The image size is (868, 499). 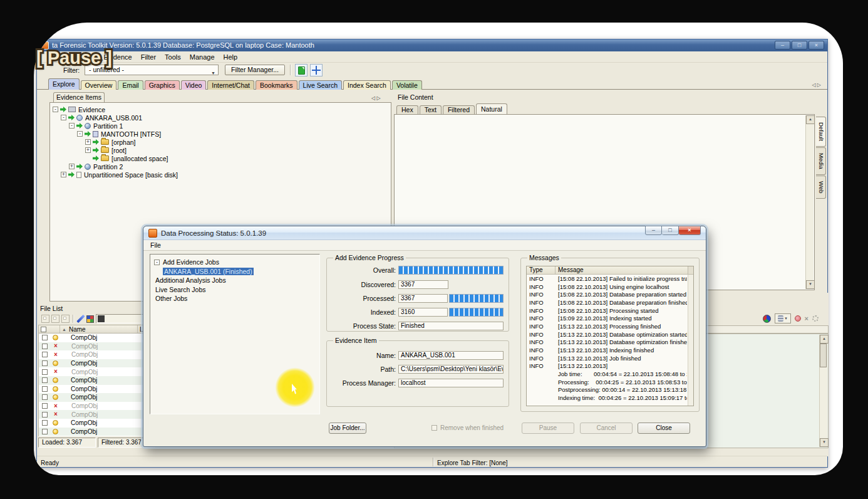 What do you see at coordinates (194, 85) in the screenshot?
I see `view-tab-video: Video` at bounding box center [194, 85].